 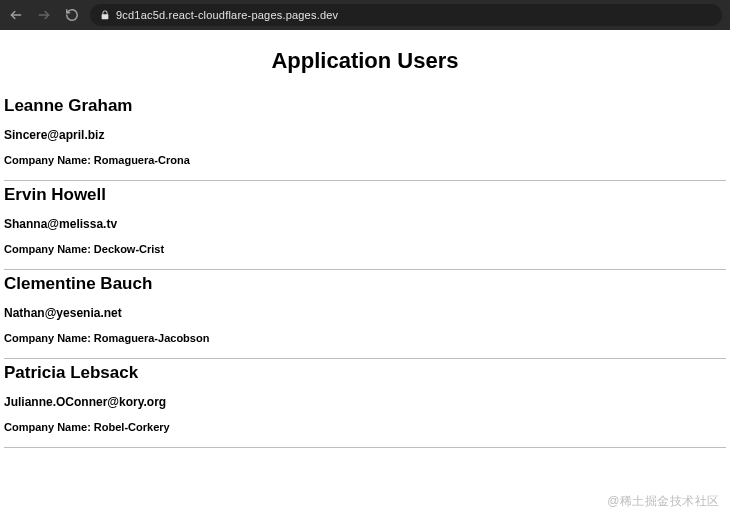 I want to click on user-company: Company Name: Romaguera-Jacobson, so click(x=365, y=338).